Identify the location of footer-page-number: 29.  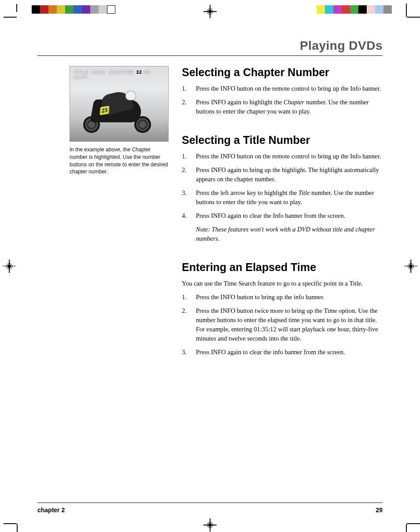
(379, 510).